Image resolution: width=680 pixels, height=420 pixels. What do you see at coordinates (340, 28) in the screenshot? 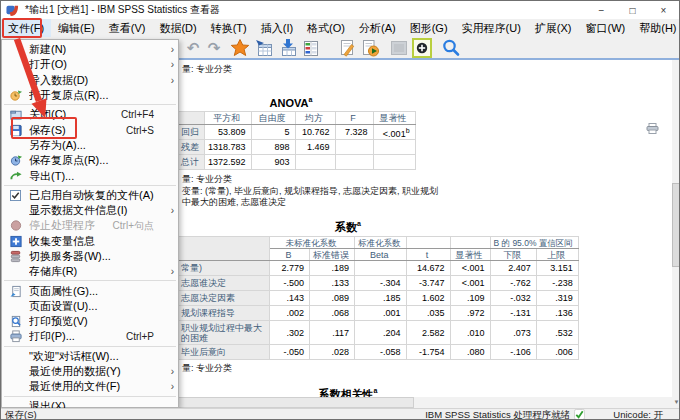
I see `menu-bar: 文件(F)编辑(E)查看(V)数据(D)转换(T)插入(I)格式(O)分析(A)…` at bounding box center [340, 28].